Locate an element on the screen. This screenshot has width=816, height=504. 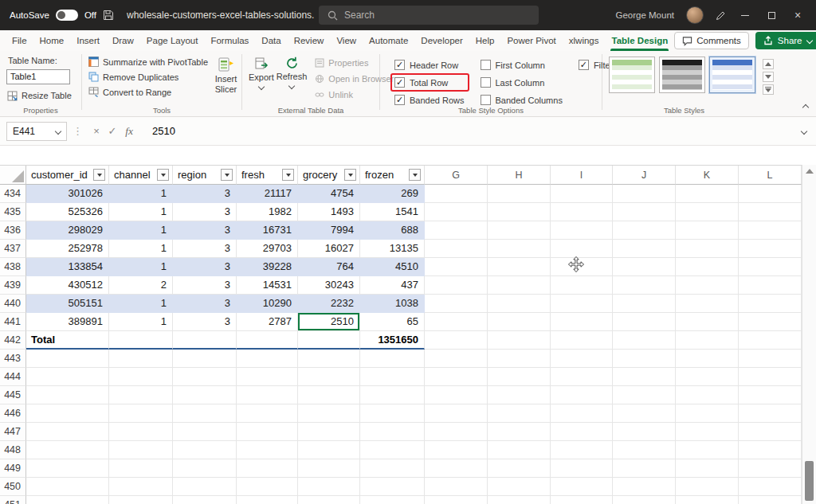
row-number: 443 is located at coordinates (13, 358).